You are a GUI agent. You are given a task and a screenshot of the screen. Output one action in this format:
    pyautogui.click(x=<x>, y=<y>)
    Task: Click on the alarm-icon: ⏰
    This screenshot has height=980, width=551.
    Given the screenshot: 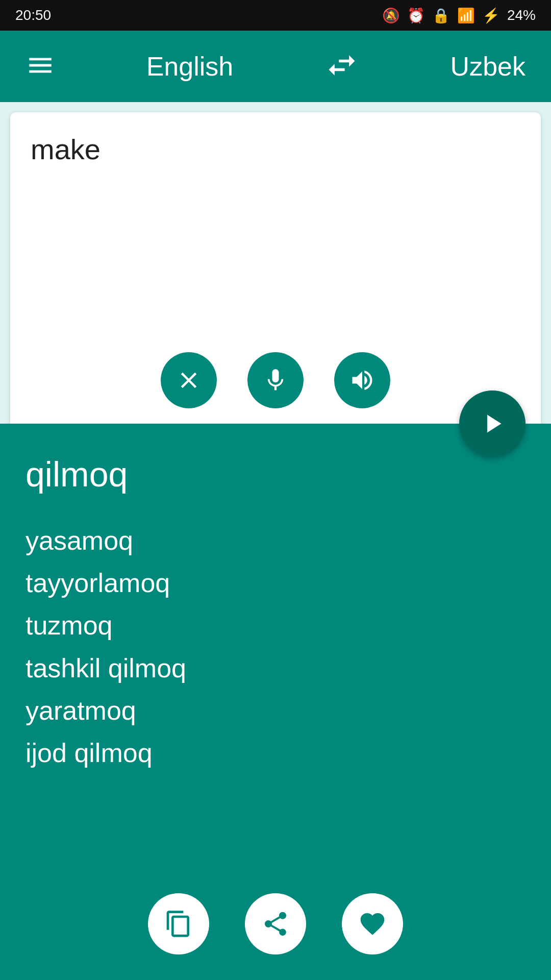 What is the action you would take?
    pyautogui.click(x=416, y=15)
    